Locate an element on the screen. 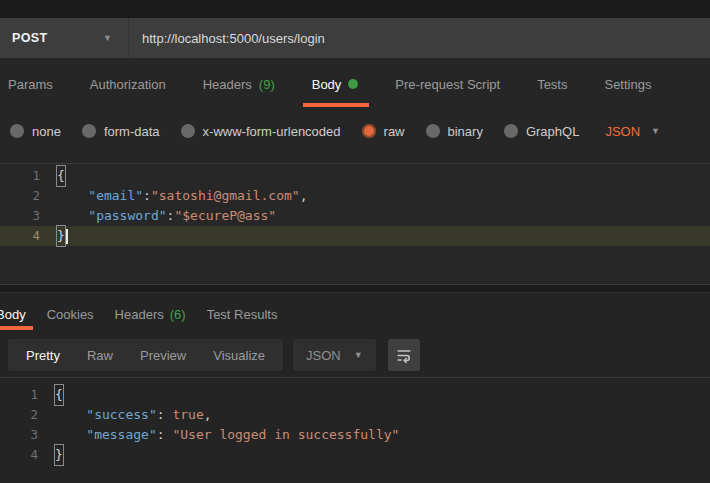 This screenshot has height=483, width=710. response-tab-headers: Headers(6) is located at coordinates (150, 314).